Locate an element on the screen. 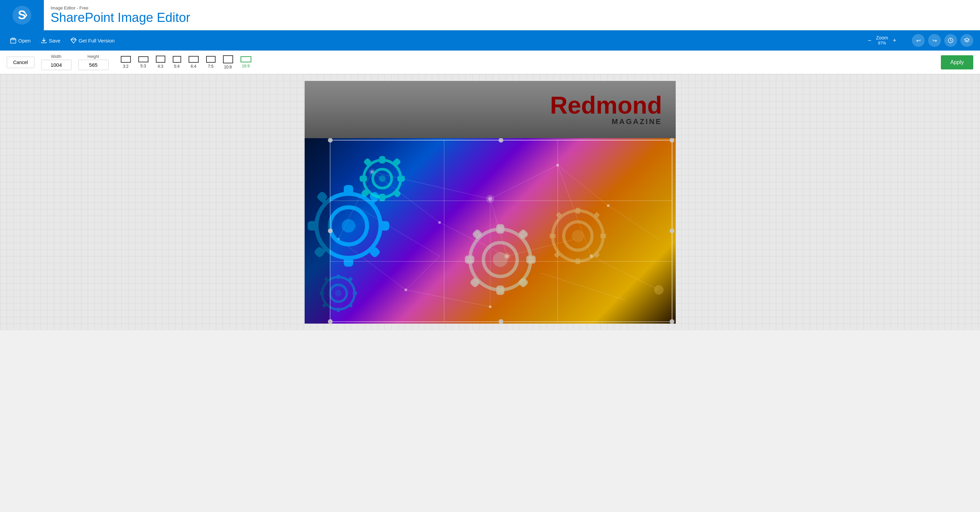 The image size is (980, 512). app-title-block: Image Editor - Free SharePoint Image Edi… is located at coordinates (120, 15).